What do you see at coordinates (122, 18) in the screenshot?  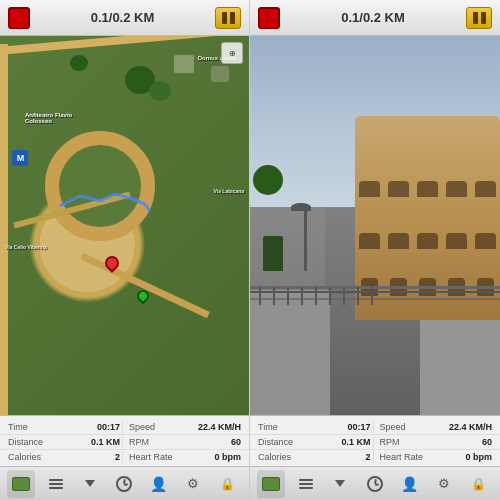 I see `distance-left: 0.1/0.2 KM` at bounding box center [122, 18].